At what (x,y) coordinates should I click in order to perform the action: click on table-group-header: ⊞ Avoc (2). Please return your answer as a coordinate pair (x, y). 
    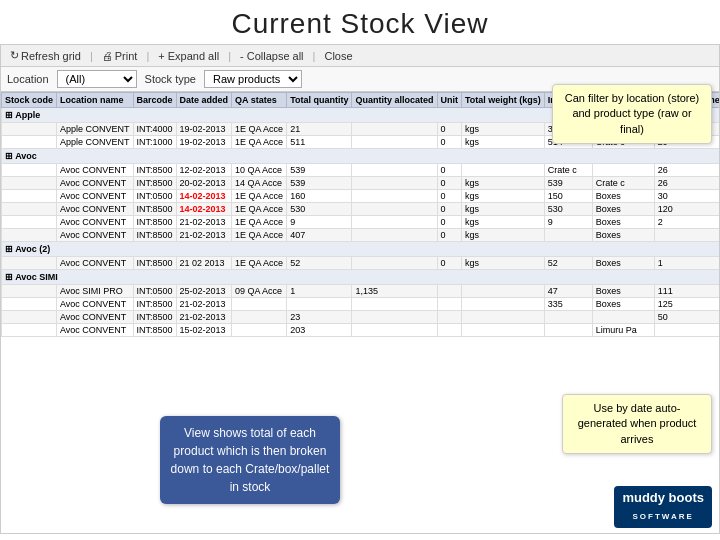
    Looking at the image, I should click on (362, 250).